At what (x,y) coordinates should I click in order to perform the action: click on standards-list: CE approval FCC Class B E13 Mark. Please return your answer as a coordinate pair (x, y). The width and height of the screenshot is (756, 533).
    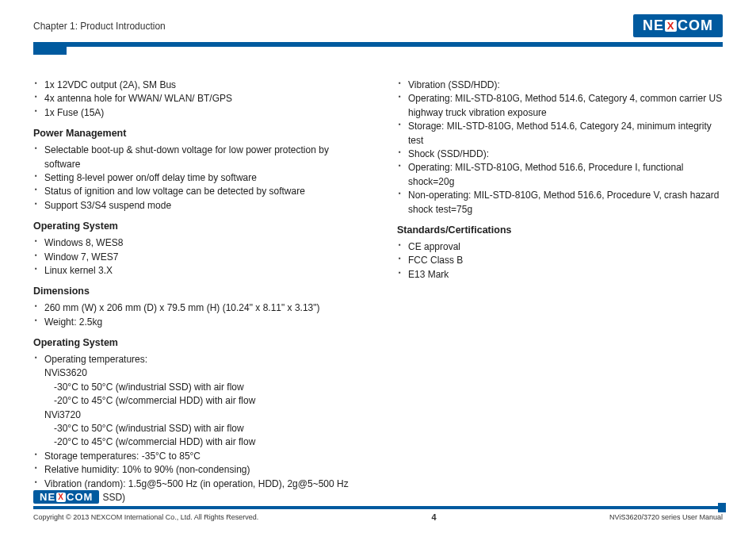
    Looking at the image, I should click on (559, 261).